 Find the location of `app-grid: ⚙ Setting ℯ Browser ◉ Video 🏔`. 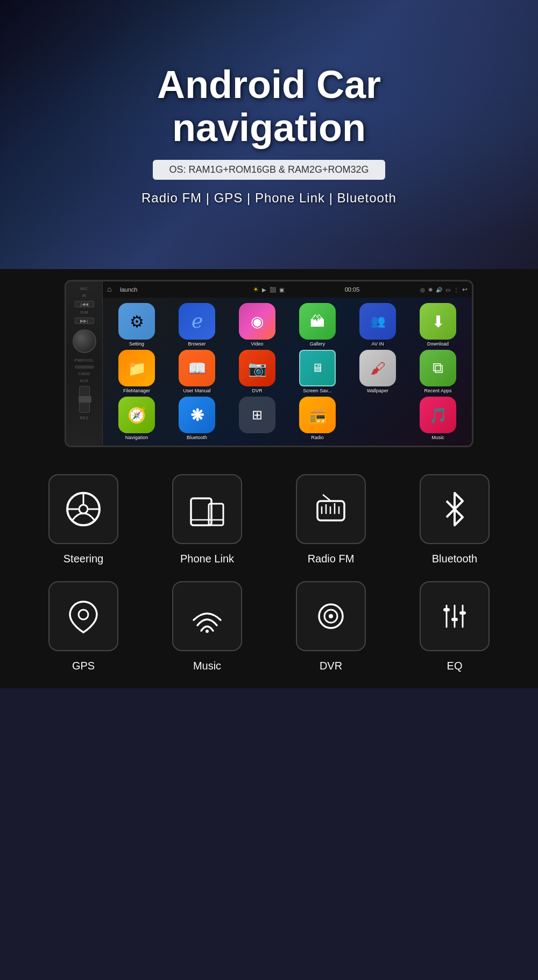

app-grid: ⚙ Setting ℯ Browser ◉ Video 🏔 is located at coordinates (287, 371).